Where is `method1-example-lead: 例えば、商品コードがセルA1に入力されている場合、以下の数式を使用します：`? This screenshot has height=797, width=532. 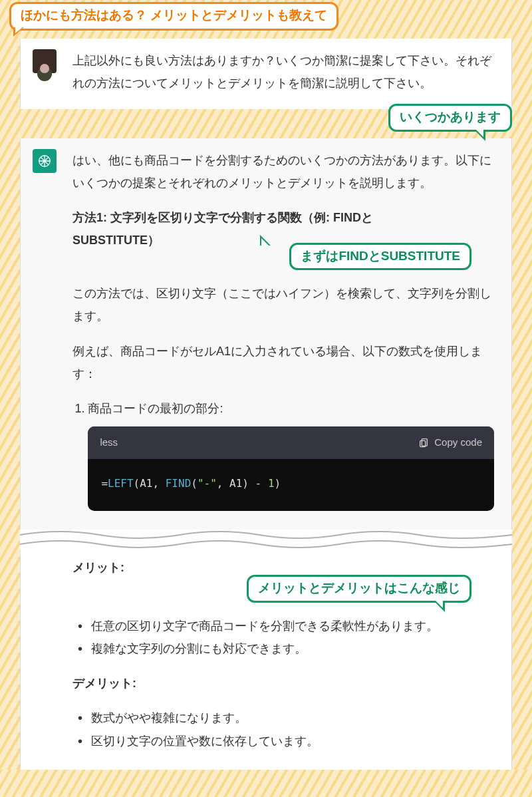 method1-example-lead: 例えば、商品コードがセルA1に入力されている場合、以下の数式を使用します： is located at coordinates (283, 363).